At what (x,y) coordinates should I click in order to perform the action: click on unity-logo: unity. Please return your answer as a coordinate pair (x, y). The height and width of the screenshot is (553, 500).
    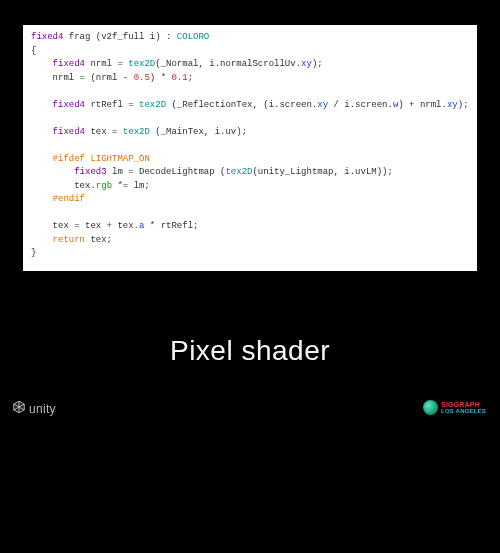
    Looking at the image, I should click on (34, 408).